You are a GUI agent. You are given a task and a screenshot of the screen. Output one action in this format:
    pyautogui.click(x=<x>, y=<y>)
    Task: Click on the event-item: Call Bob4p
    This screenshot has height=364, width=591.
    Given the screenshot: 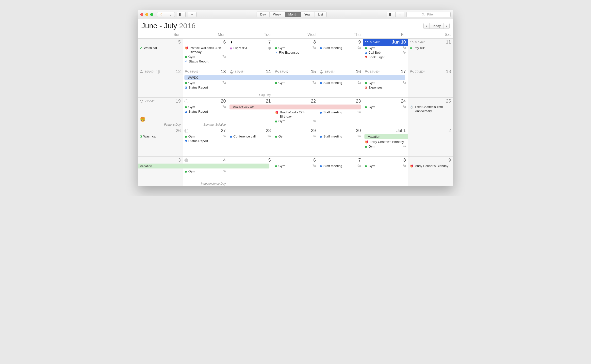 What is the action you would take?
    pyautogui.click(x=385, y=53)
    